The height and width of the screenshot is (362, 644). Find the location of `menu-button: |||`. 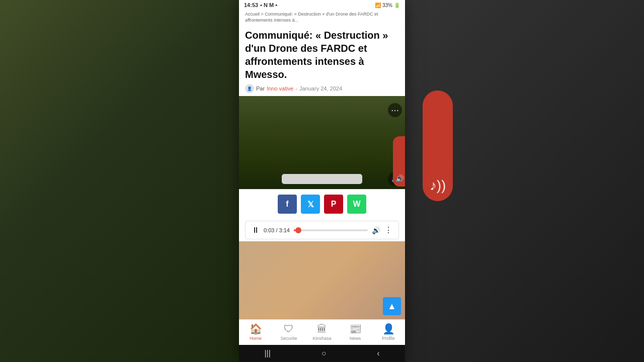

menu-button: ||| is located at coordinates (267, 353).